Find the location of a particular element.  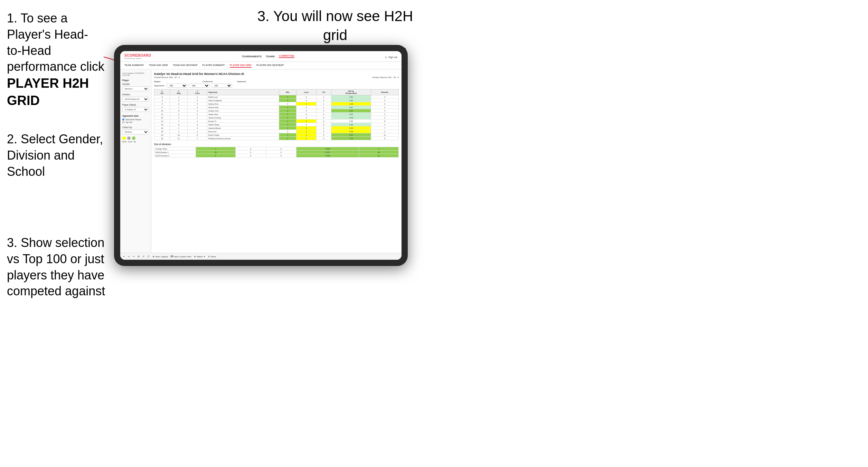

cell-diff: 1.25 is located at coordinates (351, 125).